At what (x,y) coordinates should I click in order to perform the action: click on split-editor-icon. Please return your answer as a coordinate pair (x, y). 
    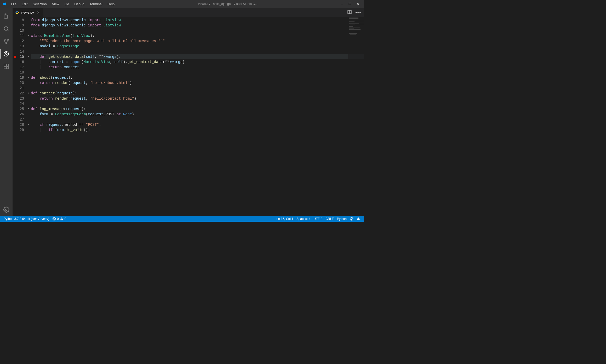
    Looking at the image, I should click on (350, 13).